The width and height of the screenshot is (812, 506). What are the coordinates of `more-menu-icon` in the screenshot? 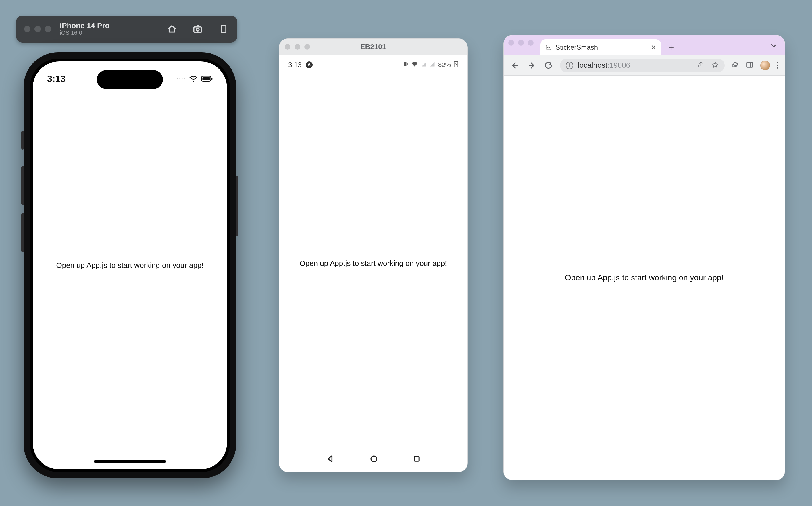 It's located at (778, 65).